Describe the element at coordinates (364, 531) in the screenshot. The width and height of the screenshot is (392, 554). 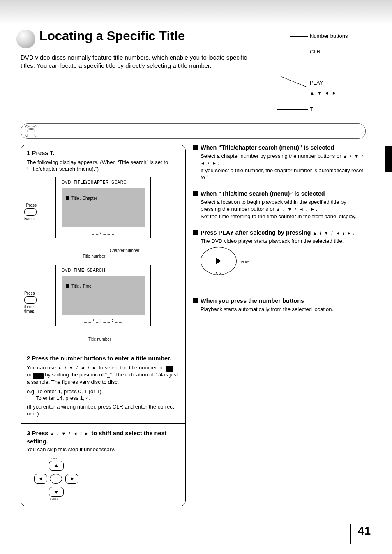
I see `page-number: 41` at that location.